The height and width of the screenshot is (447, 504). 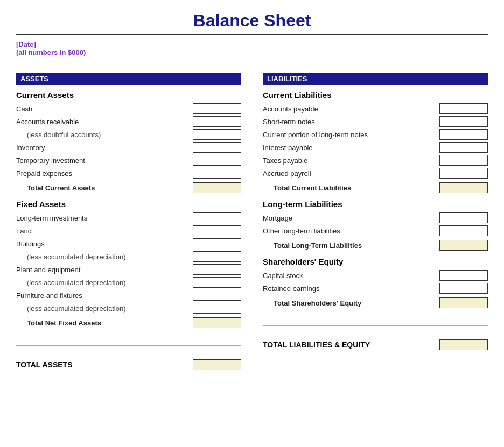 What do you see at coordinates (375, 303) in the screenshot?
I see `total-equity-row: Total Shareholders' Equity` at bounding box center [375, 303].